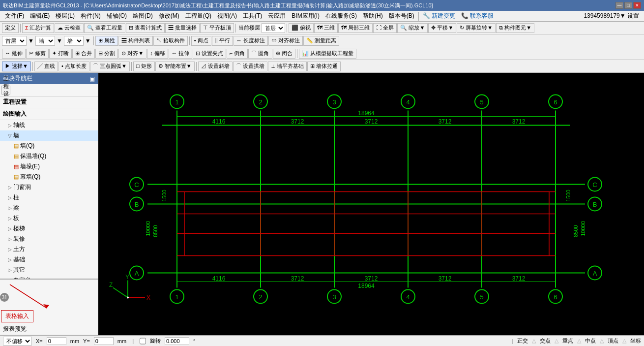 The height and width of the screenshot is (346, 644). What do you see at coordinates (301, 28) in the screenshot?
I see `btn-top-view: ⬛ 俯视` at bounding box center [301, 28].